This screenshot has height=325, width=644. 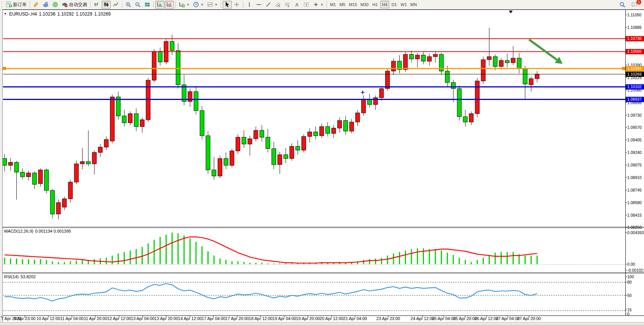 I want to click on macd-axis-label: 0.004393, so click(x=636, y=233).